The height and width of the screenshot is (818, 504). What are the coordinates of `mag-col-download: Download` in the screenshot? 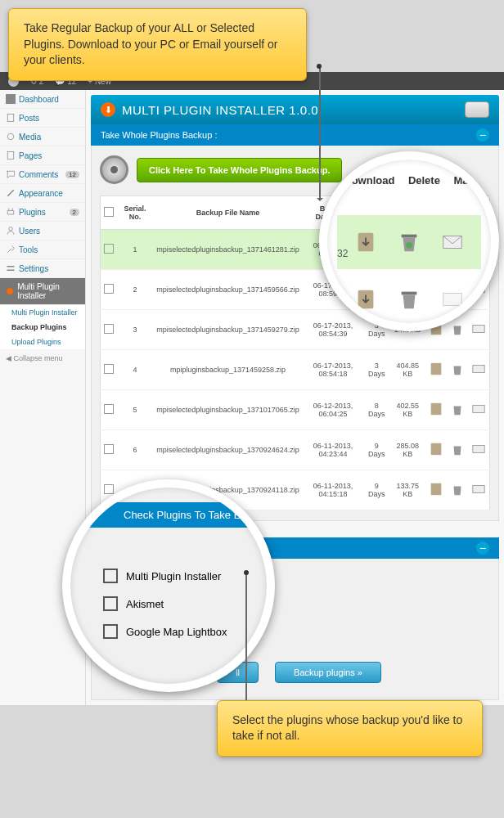 It's located at (369, 180).